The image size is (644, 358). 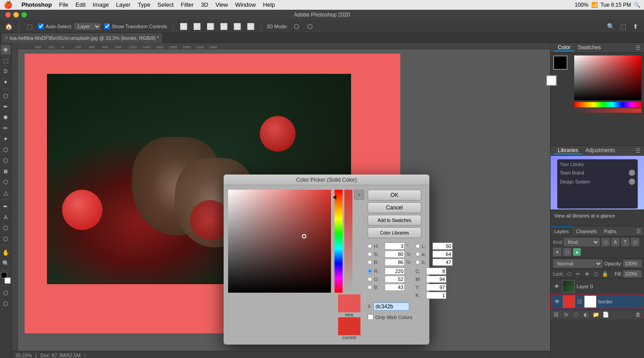 I want to click on add-mask-icon: ⬡, so click(x=576, y=315).